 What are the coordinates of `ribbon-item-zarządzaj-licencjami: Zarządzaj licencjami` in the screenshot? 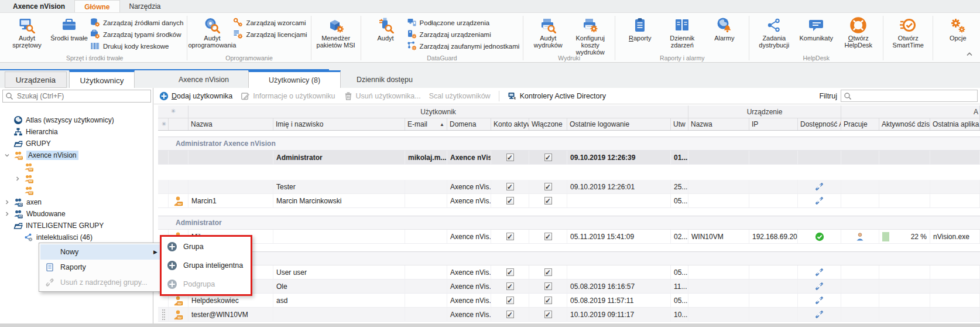 It's located at (270, 34).